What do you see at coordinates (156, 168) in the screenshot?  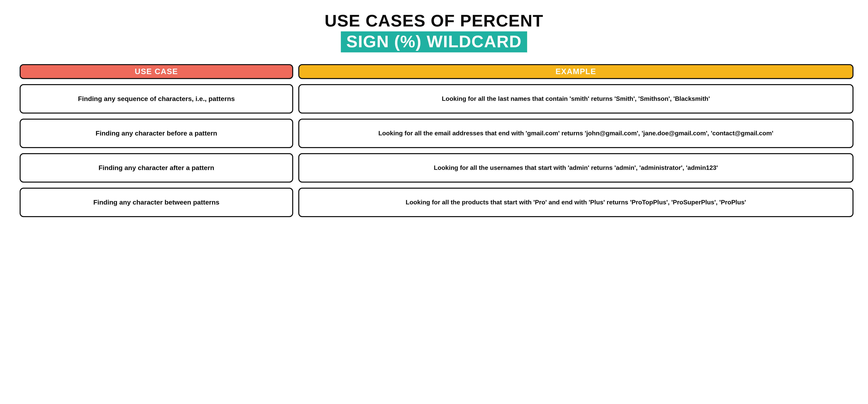 I see `table-row: Finding any character after a pattern` at bounding box center [156, 168].